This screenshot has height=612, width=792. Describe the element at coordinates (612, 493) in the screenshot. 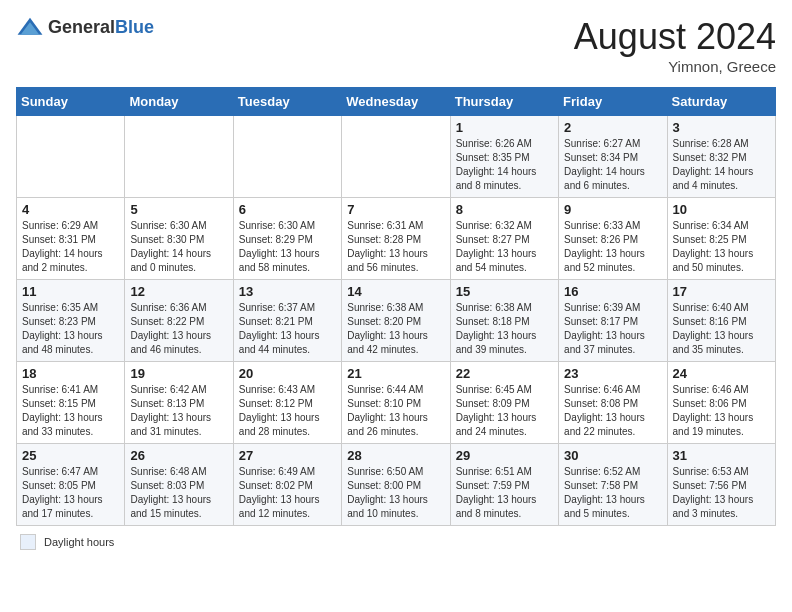

I see `day-info-text: Sunrise: 6:52 AMSunset: 7:58 PMDaylight:…` at that location.